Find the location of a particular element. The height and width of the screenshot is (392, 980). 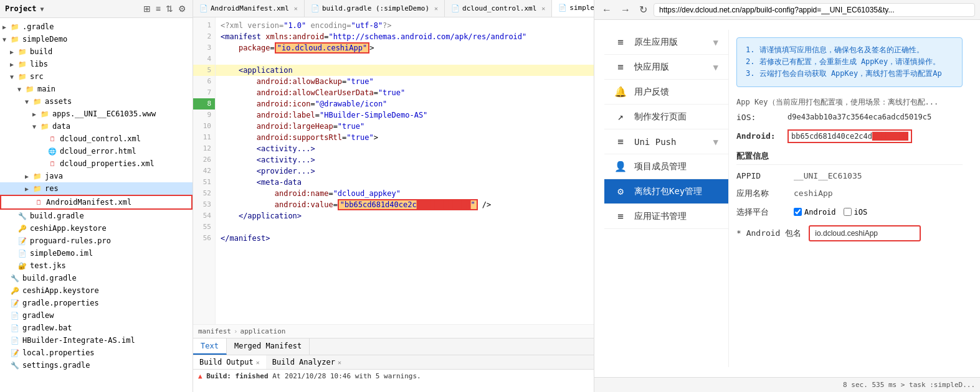

tree-item-gradle: ▶📁.gradle is located at coordinates (96, 27).